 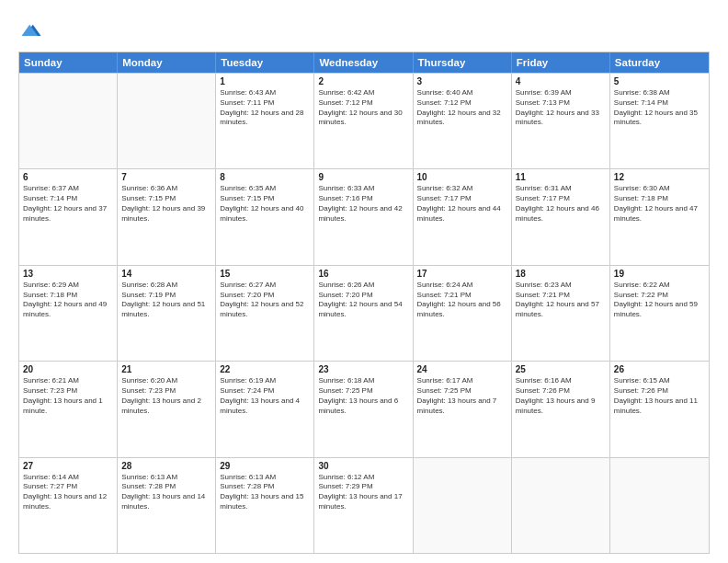 I want to click on cal-cell-13: 13Sunrise: 6:29 AM Sunset: 7:18 PM Dayli…, so click(x=68, y=313).